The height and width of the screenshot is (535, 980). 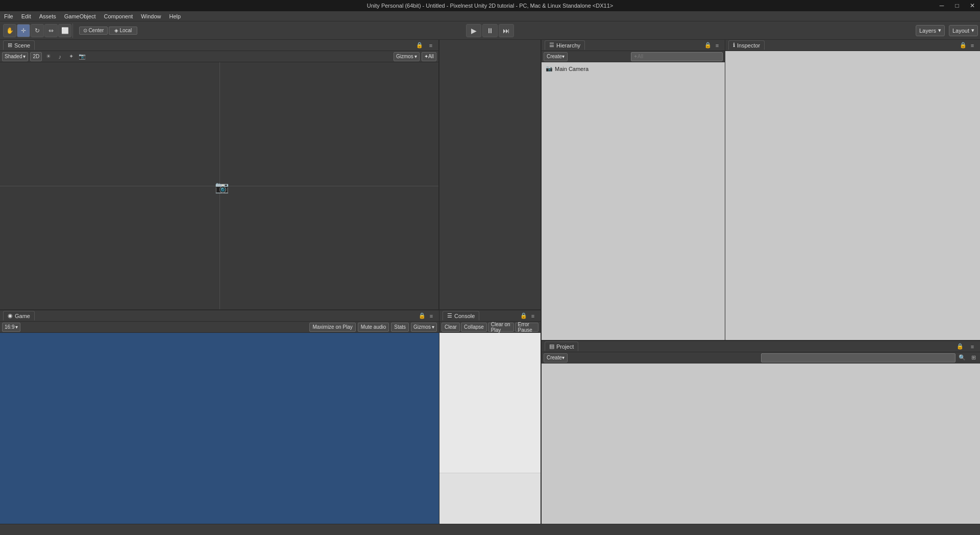 What do you see at coordinates (48, 16) in the screenshot?
I see `menu-assets: Assets` at bounding box center [48, 16].